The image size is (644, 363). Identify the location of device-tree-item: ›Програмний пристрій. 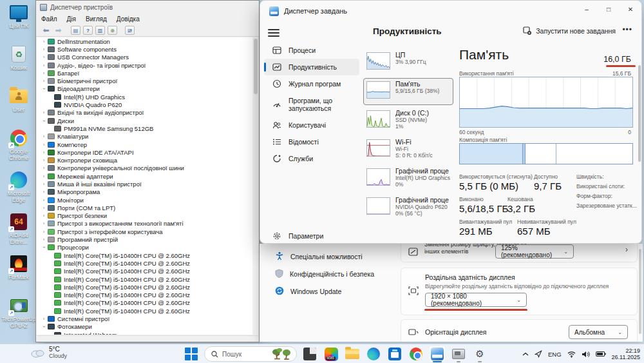
(144, 239).